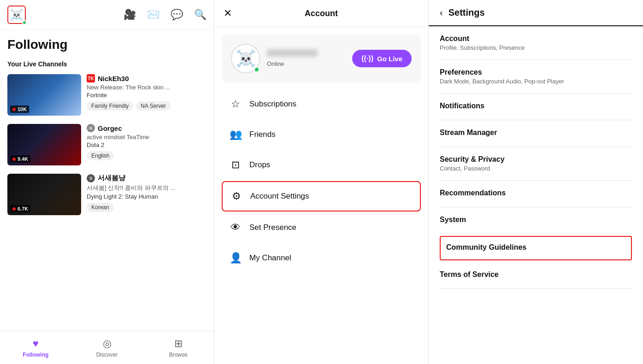 This screenshot has height=364, width=643. Describe the element at coordinates (178, 355) in the screenshot. I see `nav-browse-label: Browse` at that location.